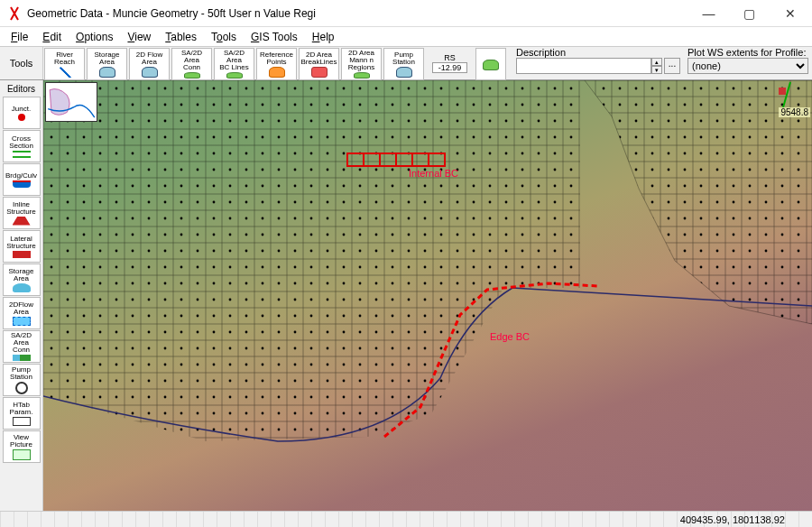 This screenshot has height=527, width=812. Describe the element at coordinates (449, 63) in the screenshot. I see `rs-group: RS -12.99` at that location.